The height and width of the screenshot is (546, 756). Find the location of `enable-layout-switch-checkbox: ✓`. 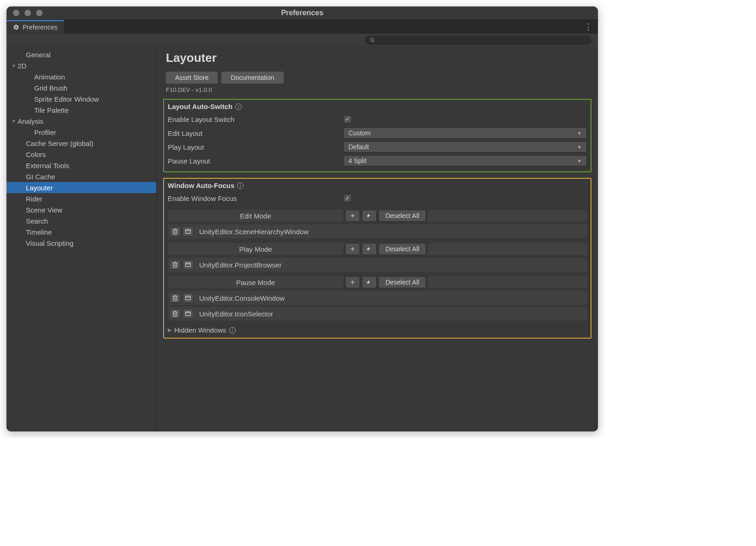

enable-layout-switch-checkbox: ✓ is located at coordinates (348, 119).